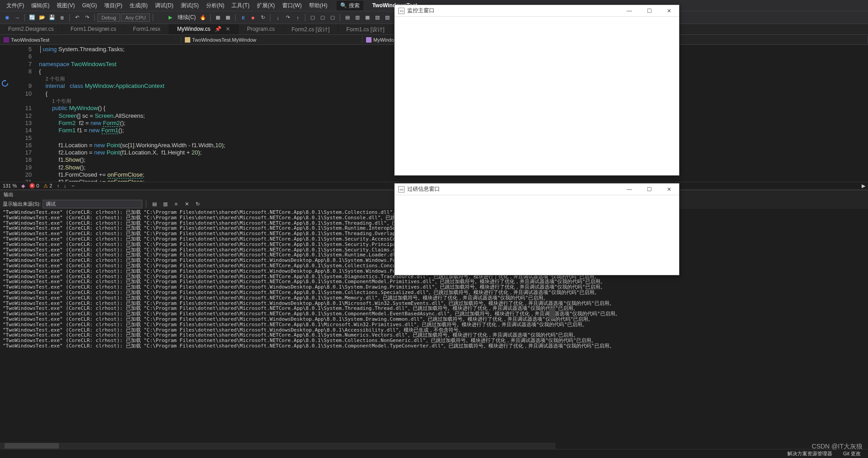  Describe the element at coordinates (288, 18) in the screenshot. I see `step-over-button: ↷` at that location.